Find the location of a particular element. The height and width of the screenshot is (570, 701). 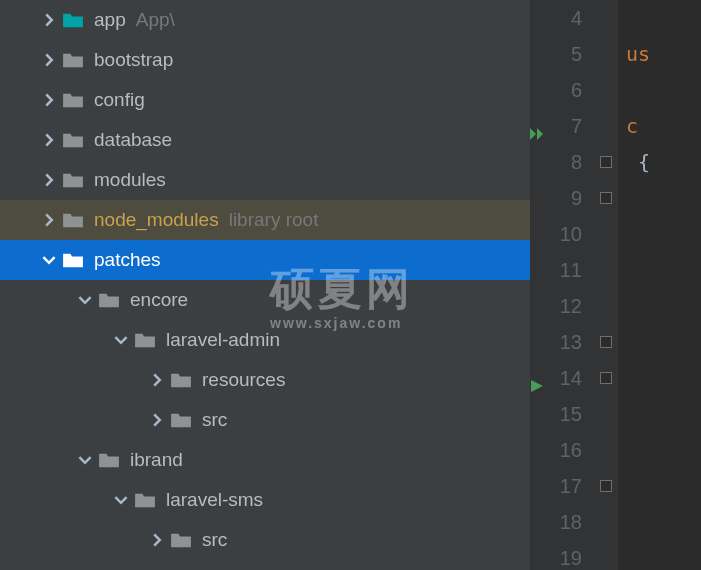

tree-item-label: ibrand is located at coordinates (156, 460).